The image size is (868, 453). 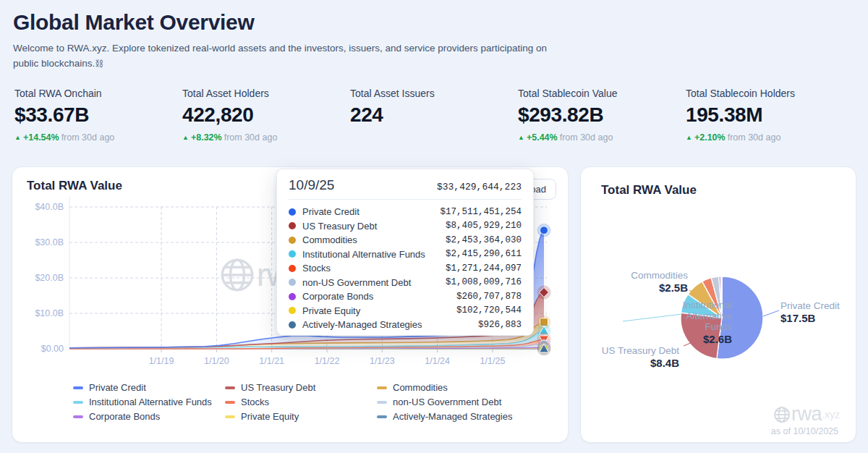 What do you see at coordinates (770, 115) in the screenshot?
I see `stat-value: 195.38M` at bounding box center [770, 115].